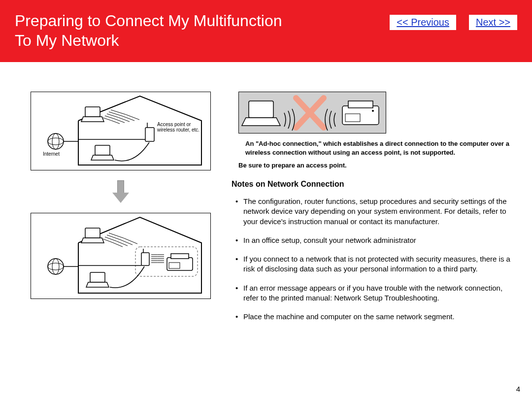 The image size is (532, 399). Describe the element at coordinates (148, 31) in the screenshot. I see `page-title: Preparing to Connect My Multifunction To…` at that location.